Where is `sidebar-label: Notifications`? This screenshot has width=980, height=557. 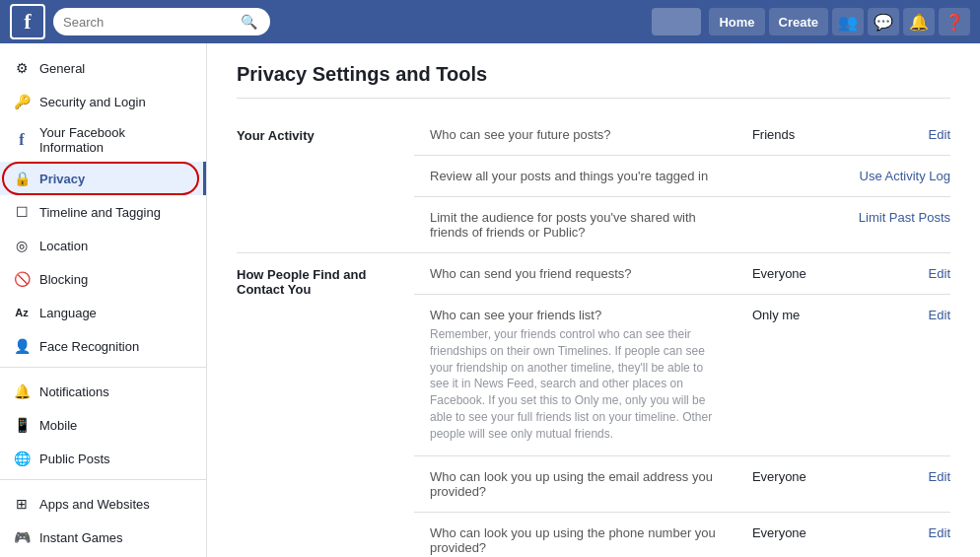 sidebar-label: Notifications is located at coordinates (116, 392).